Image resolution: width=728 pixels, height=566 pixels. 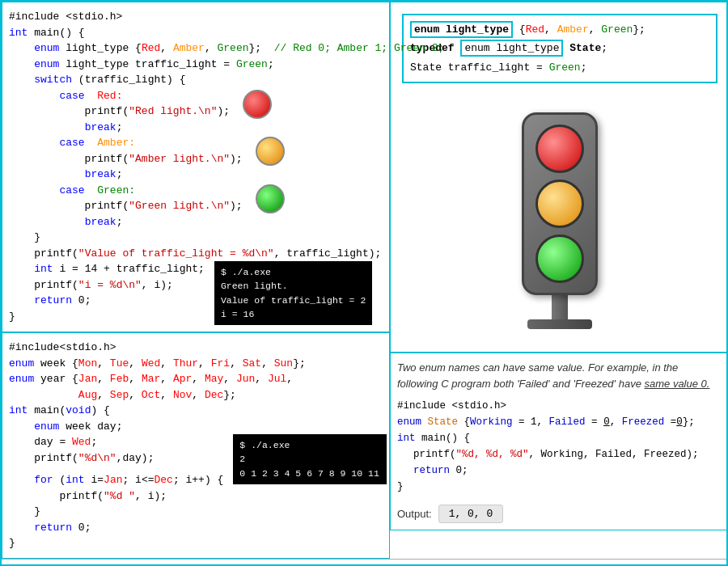 I want to click on br-code-line-3: int main() {, so click(x=560, y=438).